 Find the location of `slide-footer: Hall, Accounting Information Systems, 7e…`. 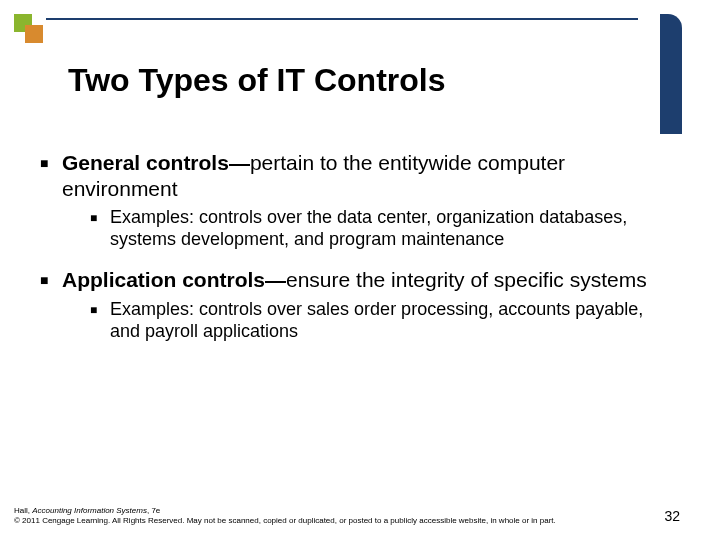

slide-footer: Hall, Accounting Information Systems, 7e… is located at coordinates (347, 516).